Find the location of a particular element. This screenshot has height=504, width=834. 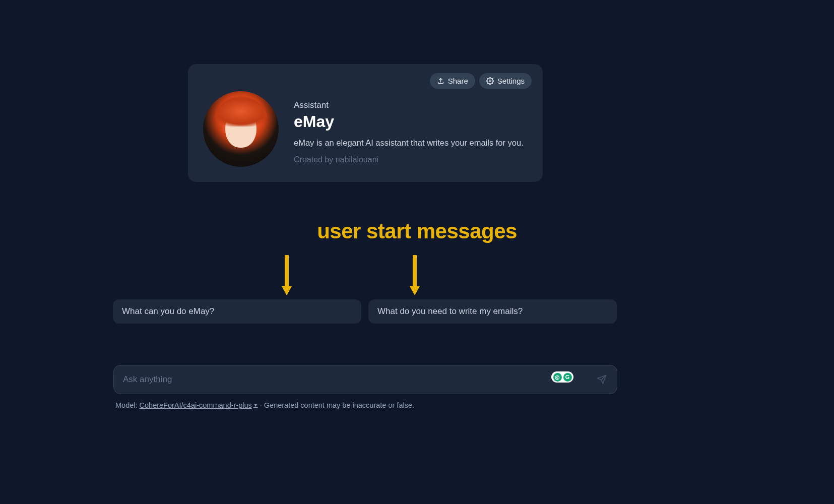

card-info: Assistant eMay eMay is an elegant AI ass… is located at coordinates (411, 121).